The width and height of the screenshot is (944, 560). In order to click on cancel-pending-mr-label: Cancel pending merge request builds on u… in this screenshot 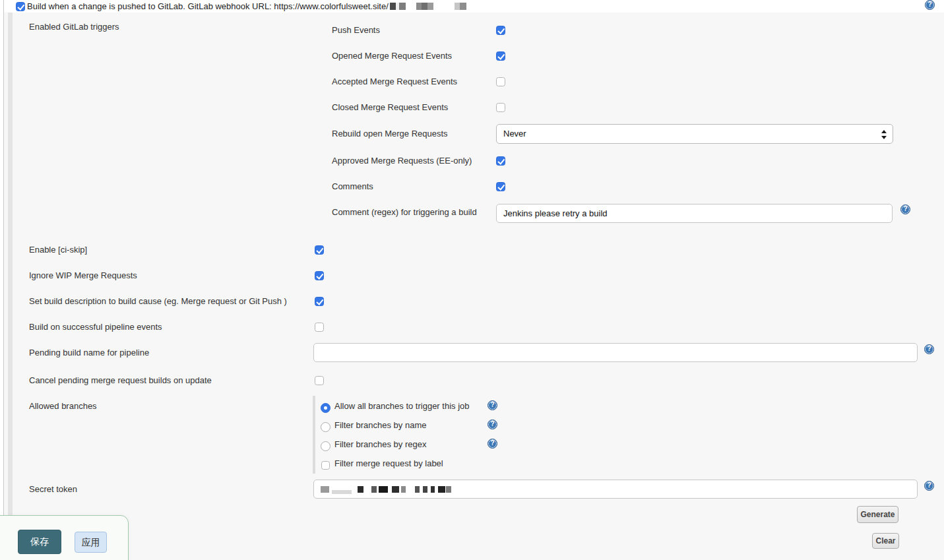, I will do `click(120, 380)`.